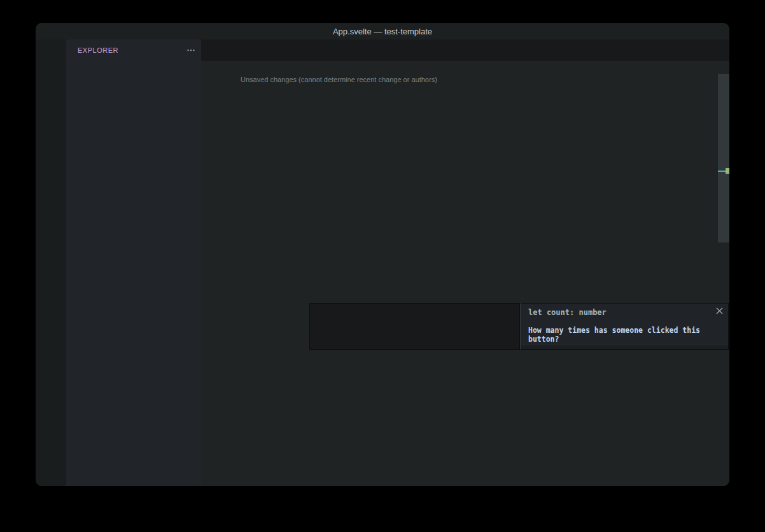  Describe the element at coordinates (624, 311) in the screenshot. I see `suggest-signature: let count: number` at that location.